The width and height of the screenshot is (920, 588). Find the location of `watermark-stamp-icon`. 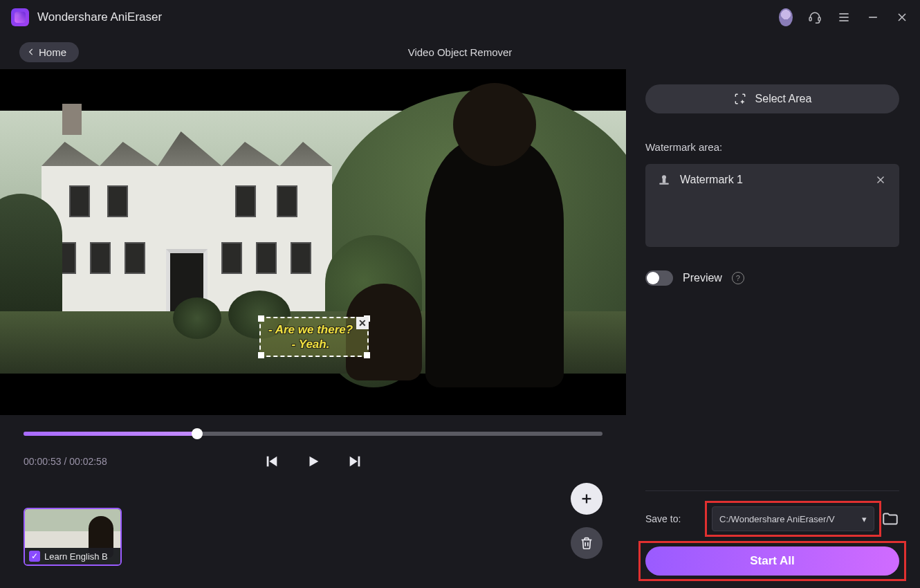

watermark-stamp-icon is located at coordinates (664, 180).